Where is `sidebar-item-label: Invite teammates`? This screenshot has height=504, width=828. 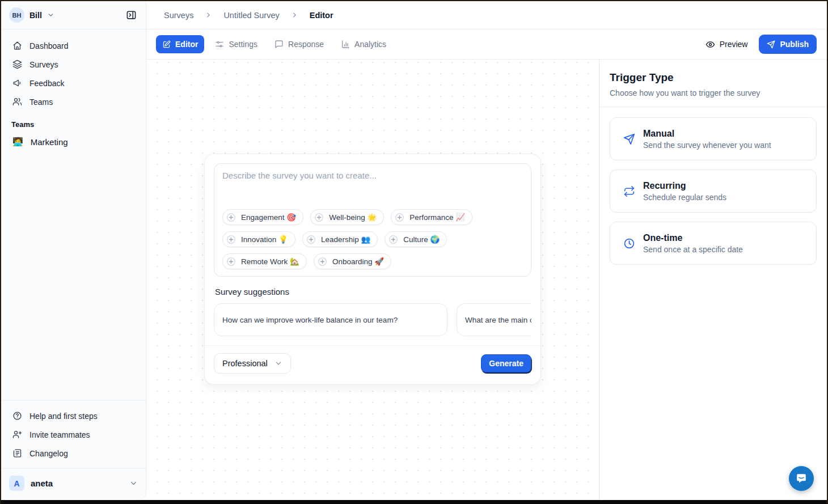
sidebar-item-label: Invite teammates is located at coordinates (60, 435).